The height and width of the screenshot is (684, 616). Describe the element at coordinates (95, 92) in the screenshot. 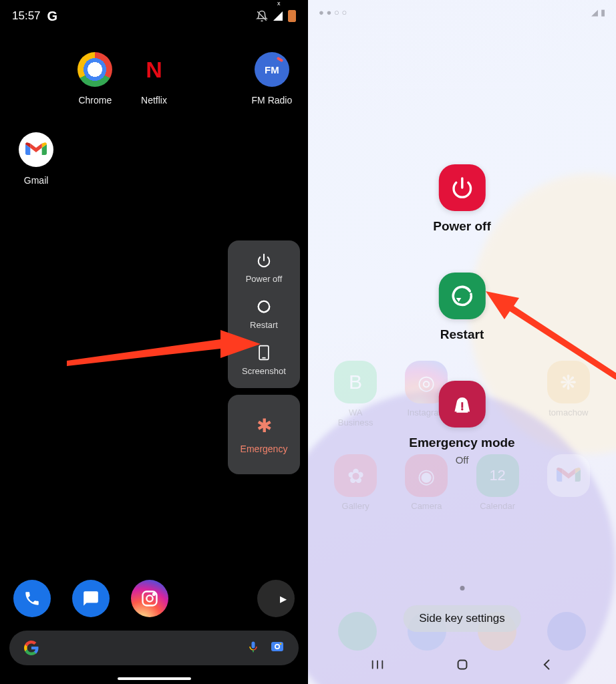

I see `app-chrome: Chrome` at that location.